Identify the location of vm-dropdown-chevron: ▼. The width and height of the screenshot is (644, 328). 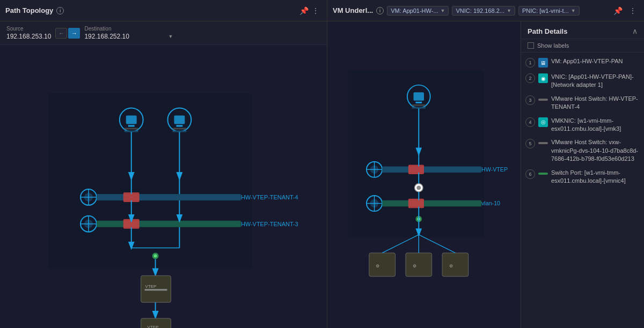
(443, 11).